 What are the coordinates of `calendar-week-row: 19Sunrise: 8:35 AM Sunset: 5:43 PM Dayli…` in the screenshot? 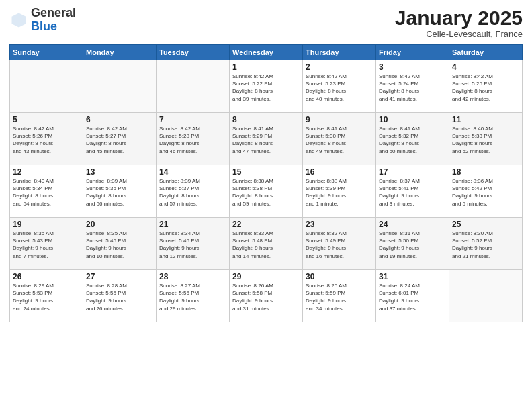 It's located at (266, 244).